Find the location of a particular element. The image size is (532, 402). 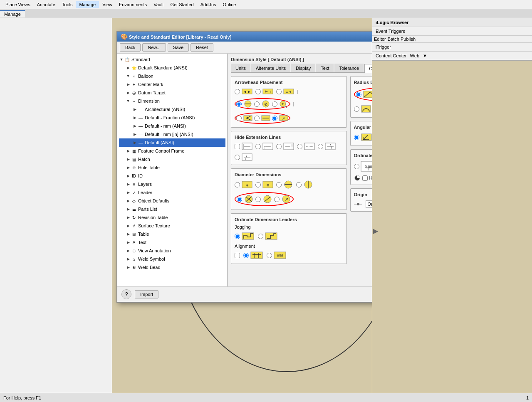

hide-origin-label: Hide Origin Indicator is located at coordinates (363, 178).